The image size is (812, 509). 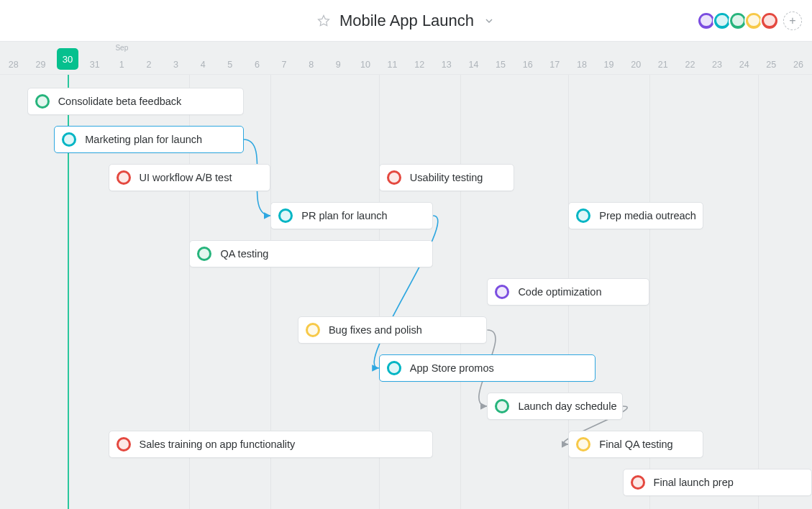 I want to click on collaborator-avatar, so click(x=770, y=21).